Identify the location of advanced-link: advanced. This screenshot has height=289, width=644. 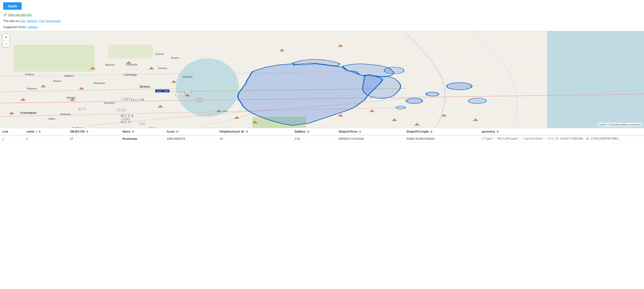
(53, 21).